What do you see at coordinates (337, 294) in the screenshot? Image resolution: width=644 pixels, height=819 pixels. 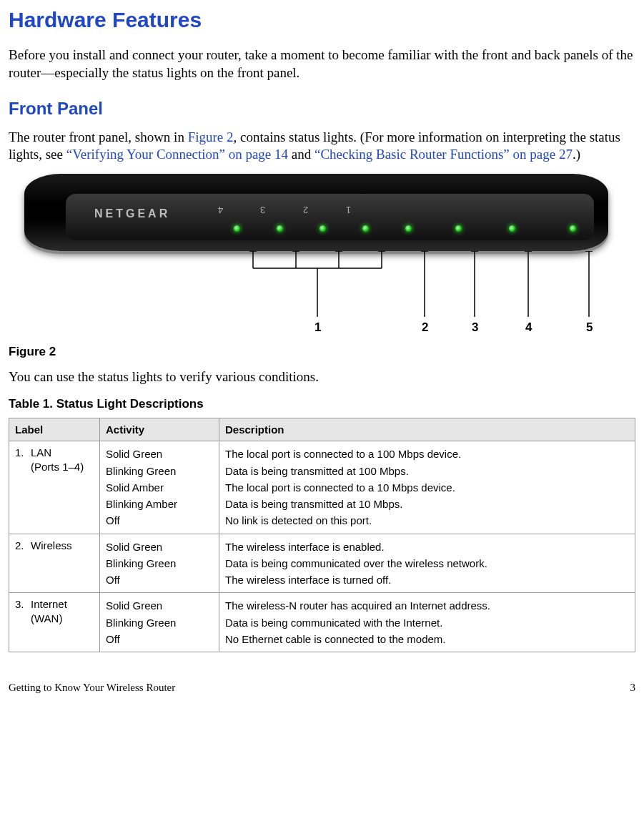 I see `figure-callouts: 1 2 3 4 5` at bounding box center [337, 294].